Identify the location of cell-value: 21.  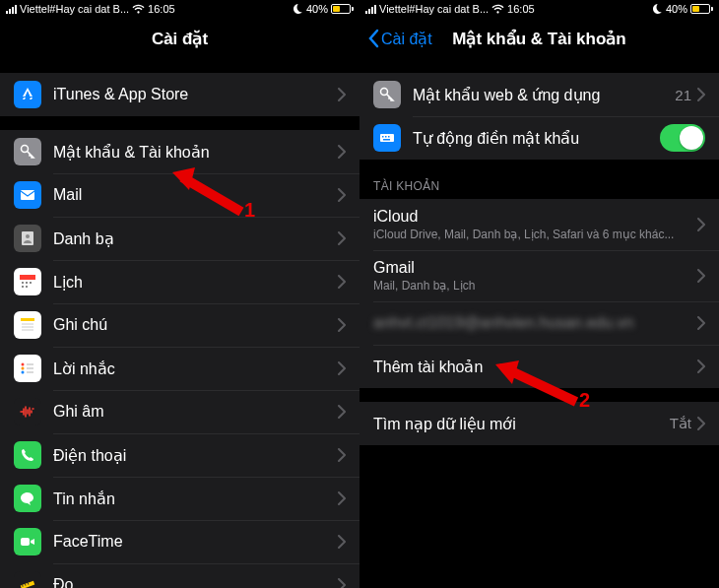
(684, 95).